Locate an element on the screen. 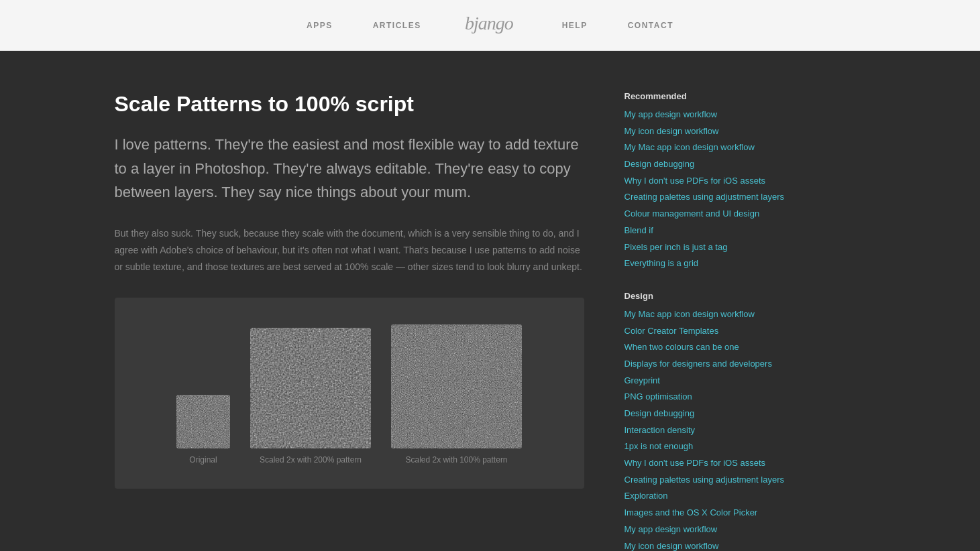 This screenshot has width=980, height=551. des-link-3: Displays for designers and developers is located at coordinates (715, 365).